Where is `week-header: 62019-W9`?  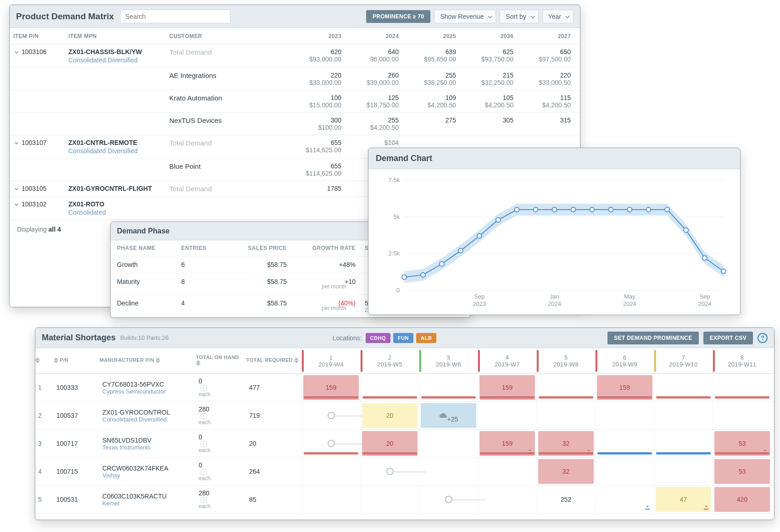
week-header: 62019-W9 is located at coordinates (624, 360).